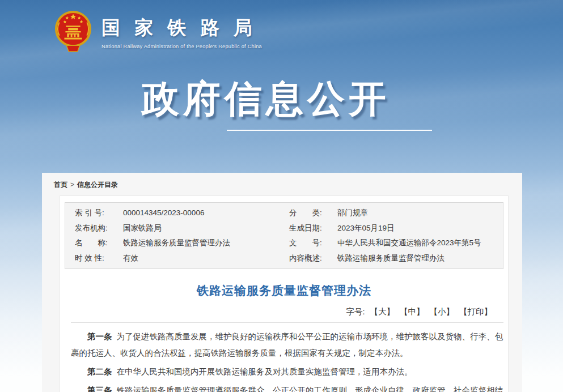 This screenshot has width=563, height=392. I want to click on fontsize-small-button: 【小】, so click(442, 312).